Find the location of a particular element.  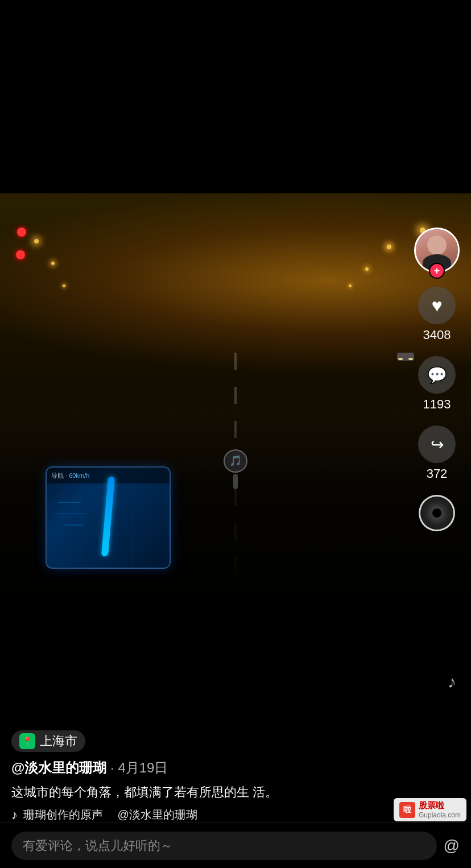

music-note-icon: ♪ is located at coordinates (15, 815).